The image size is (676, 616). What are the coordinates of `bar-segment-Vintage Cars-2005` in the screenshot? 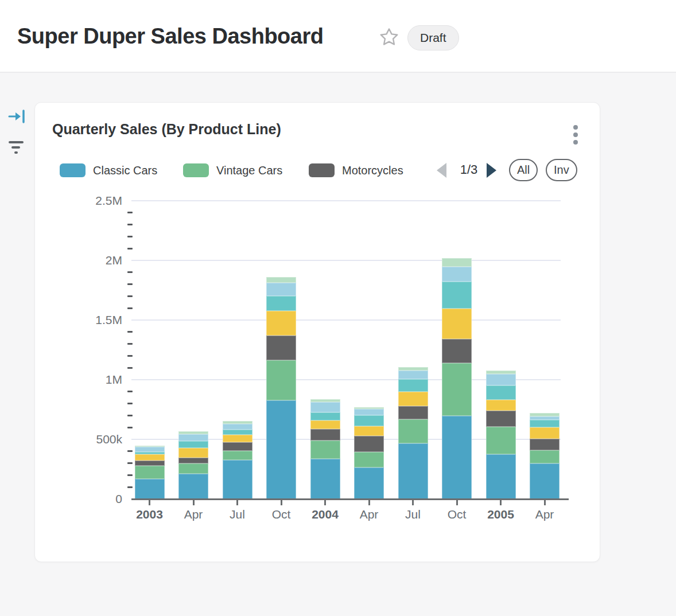 It's located at (501, 440).